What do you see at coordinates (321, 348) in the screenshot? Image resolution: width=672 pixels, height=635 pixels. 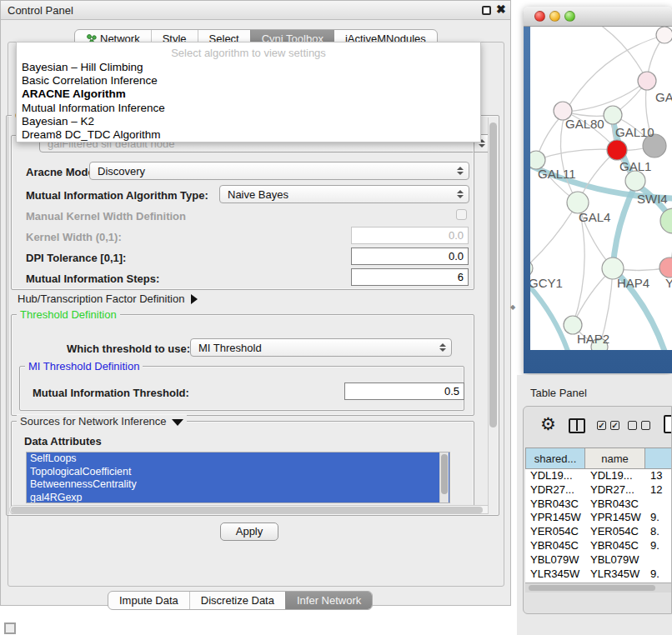 I see `which-threshold-combobox: MI Threshold` at bounding box center [321, 348].